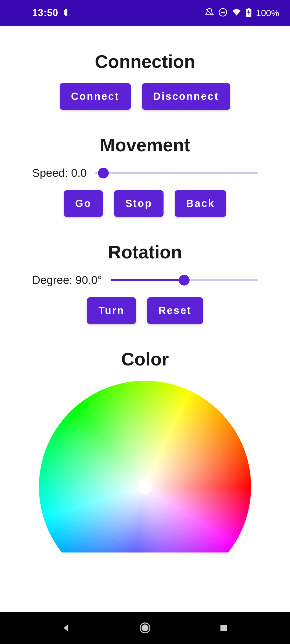 This screenshot has height=644, width=290. Describe the element at coordinates (145, 252) in the screenshot. I see `rotation-title: Rotation` at that location.